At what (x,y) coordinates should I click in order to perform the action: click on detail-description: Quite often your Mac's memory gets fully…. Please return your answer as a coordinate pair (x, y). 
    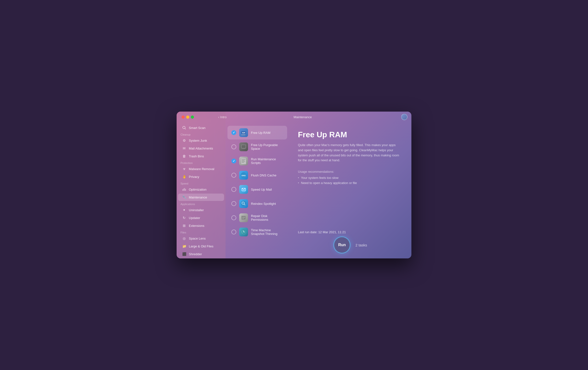
    Looking at the image, I should click on (349, 153).